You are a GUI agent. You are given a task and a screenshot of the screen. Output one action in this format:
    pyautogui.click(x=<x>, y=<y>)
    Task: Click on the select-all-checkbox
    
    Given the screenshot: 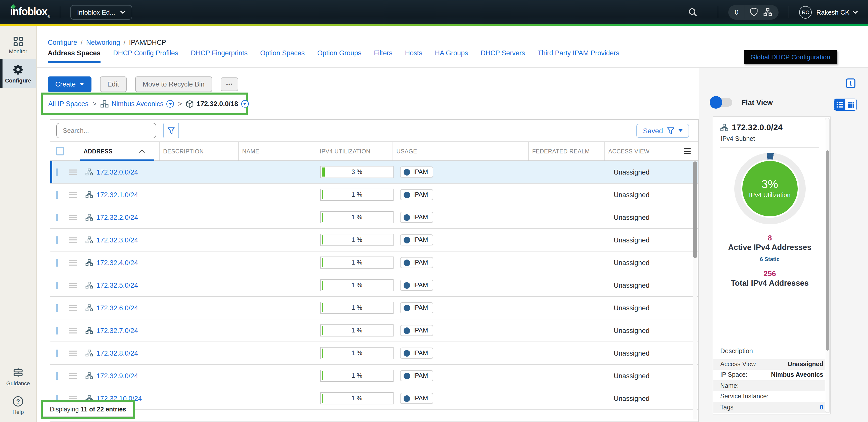 What is the action you would take?
    pyautogui.click(x=60, y=151)
    